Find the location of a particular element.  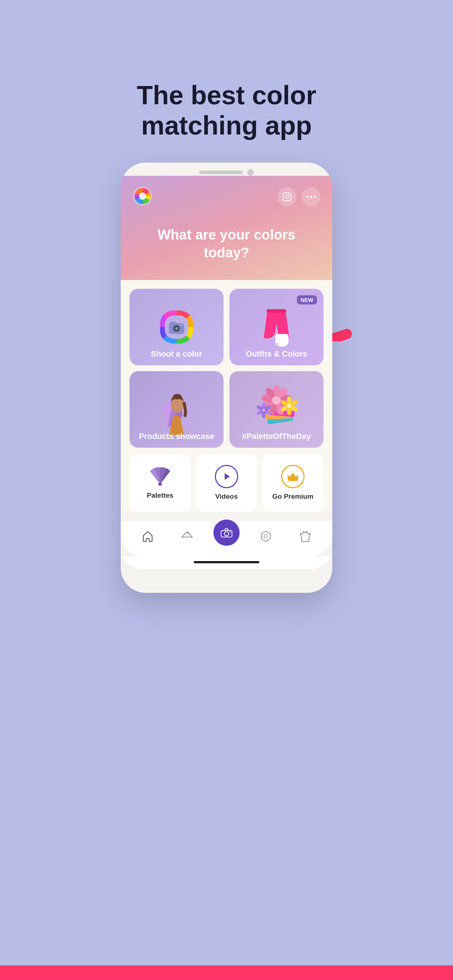

play-circle-icon is located at coordinates (226, 476).